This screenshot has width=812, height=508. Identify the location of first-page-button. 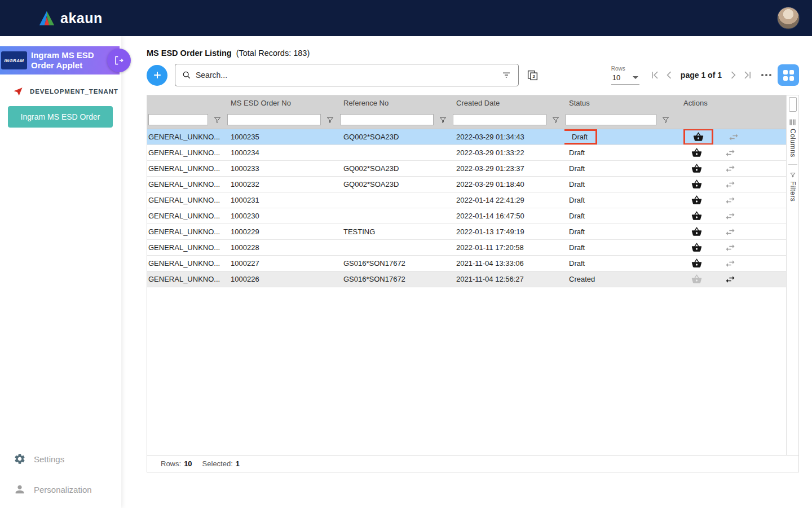
(655, 75).